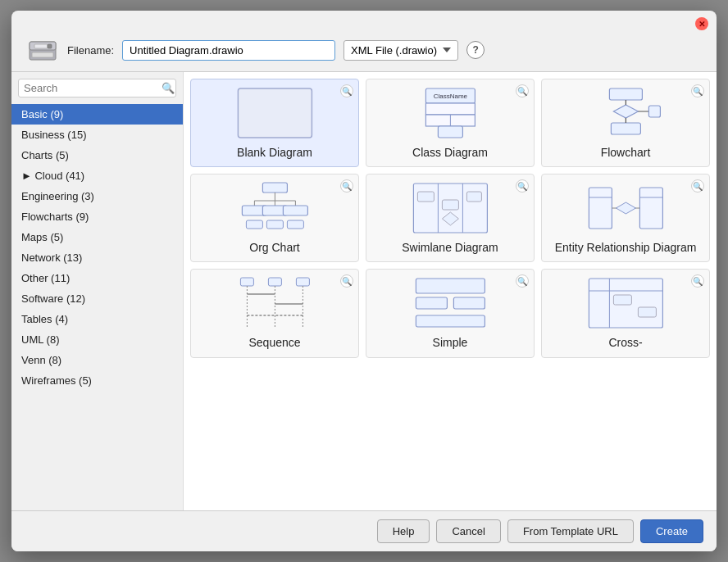 The image size is (728, 562). What do you see at coordinates (522, 186) in the screenshot?
I see `zoom-icon-swimlane: 🔍` at bounding box center [522, 186].